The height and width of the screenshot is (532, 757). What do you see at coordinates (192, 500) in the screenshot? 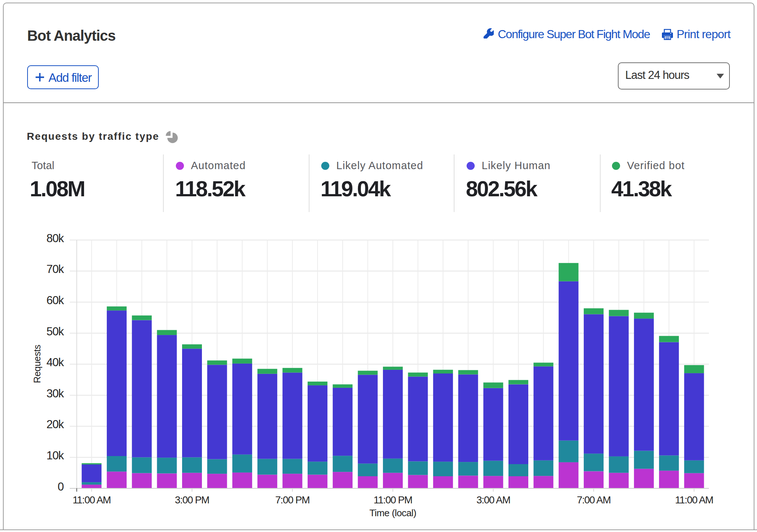
I see `svg-text: 3:00 PM` at bounding box center [192, 500].